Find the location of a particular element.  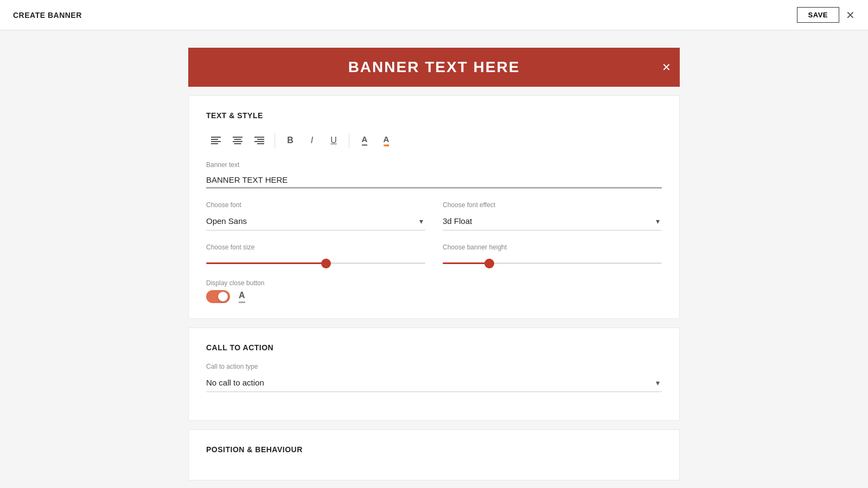

call-to-action-section-title: CALL TO ACTION is located at coordinates (434, 348).